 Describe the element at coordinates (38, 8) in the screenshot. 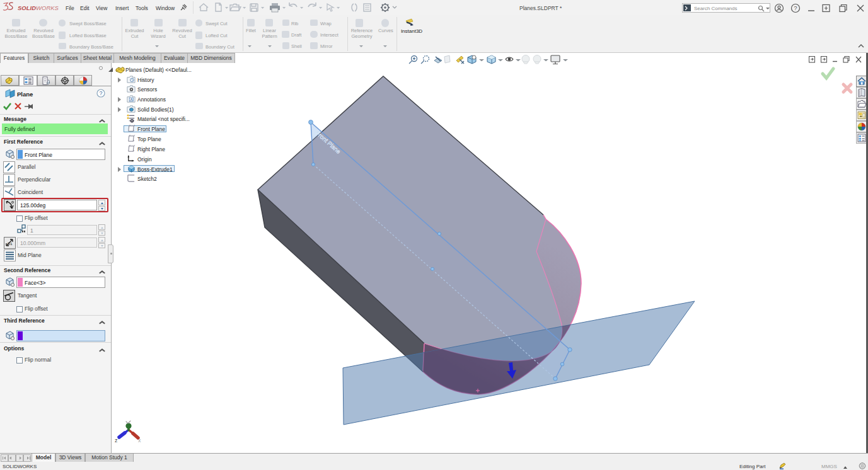

I see `svg-text: SOLIDWORKS` at that location.